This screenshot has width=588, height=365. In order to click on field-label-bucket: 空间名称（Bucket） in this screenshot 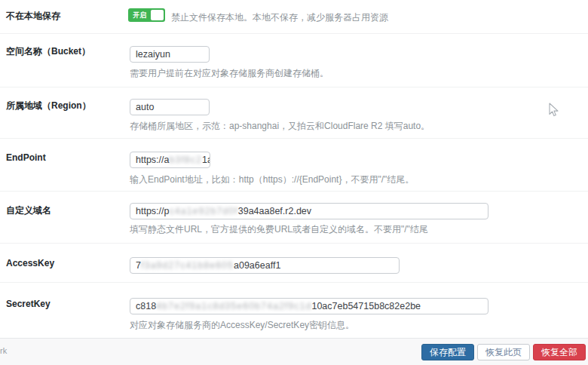, I will do `click(48, 51)`.